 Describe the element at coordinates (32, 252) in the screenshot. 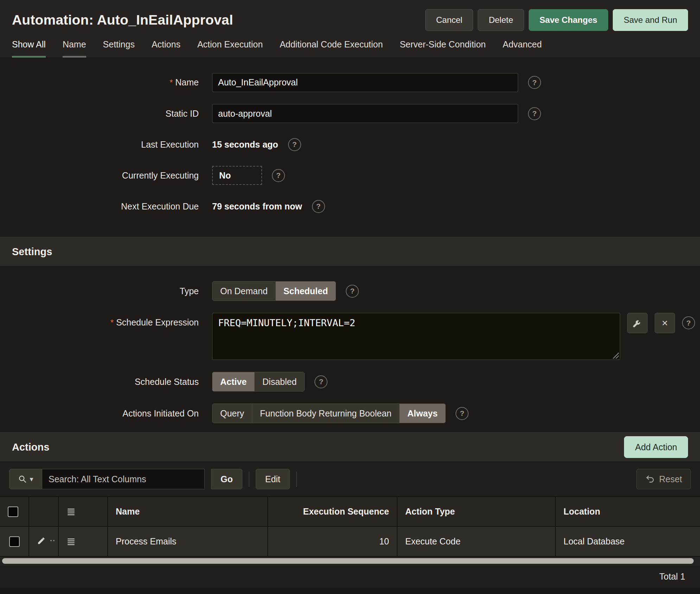

I see `settings-section-title: Settings` at that location.